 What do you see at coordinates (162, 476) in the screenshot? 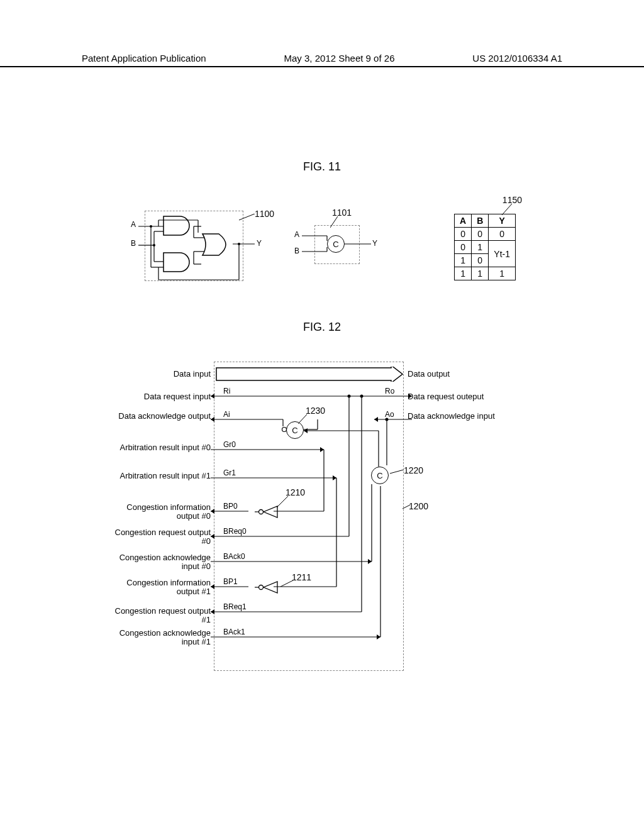
I see `label-arb-result-1: Arbitration result input #1` at bounding box center [162, 476].